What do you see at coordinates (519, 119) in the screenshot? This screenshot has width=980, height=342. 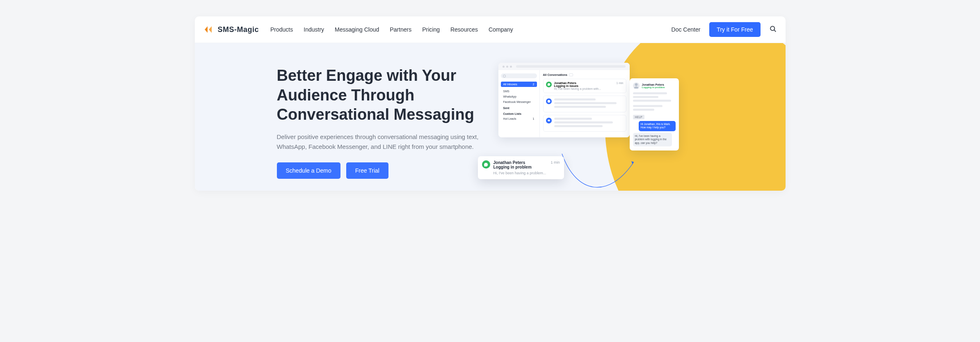 I see `sidebar-hot-leads: Hot Leads 1` at bounding box center [519, 119].